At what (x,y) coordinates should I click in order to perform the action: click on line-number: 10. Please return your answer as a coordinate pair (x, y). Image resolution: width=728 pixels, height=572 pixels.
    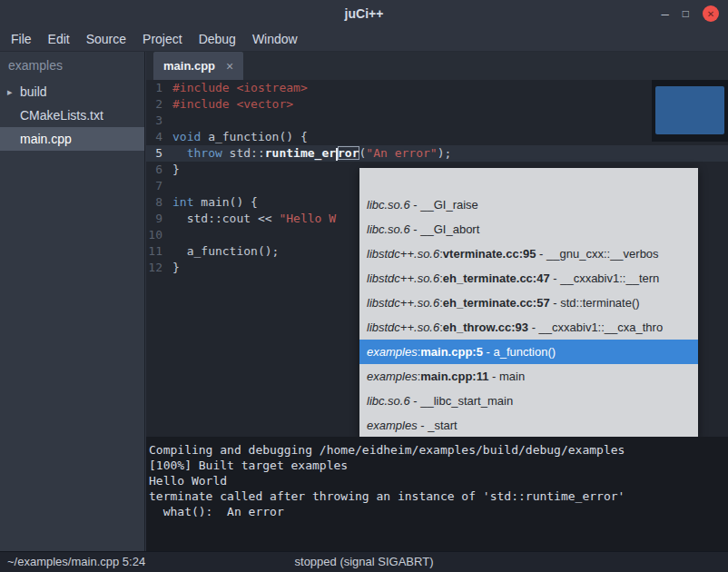
    Looking at the image, I should click on (158, 235).